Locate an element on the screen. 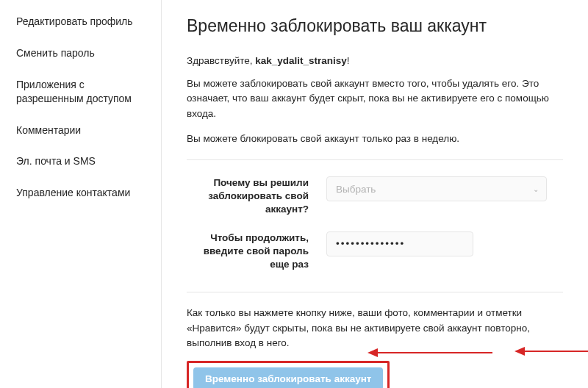 The height and width of the screenshot is (388, 588). sidebar-item-manage-contacts: Управление контактами is located at coordinates (81, 193).